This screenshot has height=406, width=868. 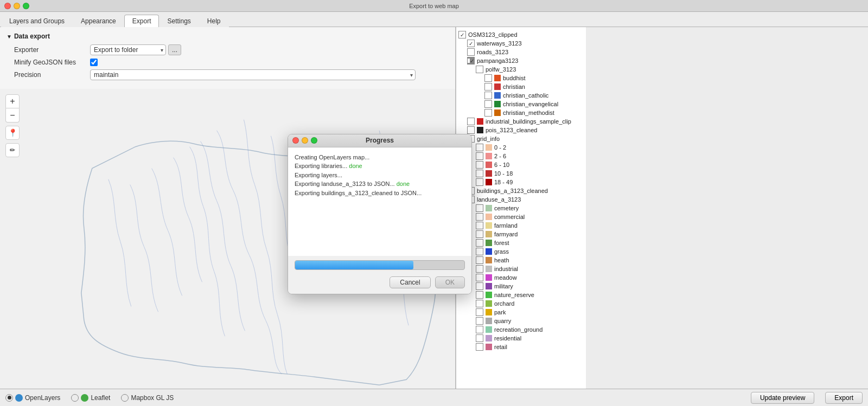 What do you see at coordinates (354, 265) in the screenshot?
I see `progress-bar-fill` at bounding box center [354, 265].